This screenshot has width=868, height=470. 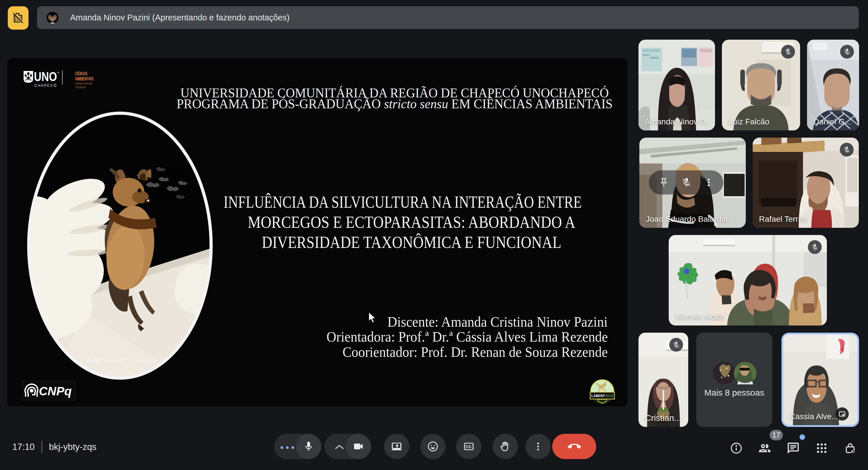 What do you see at coordinates (81, 87) in the screenshot?
I see `svg-text: Unochapecó` at bounding box center [81, 87].